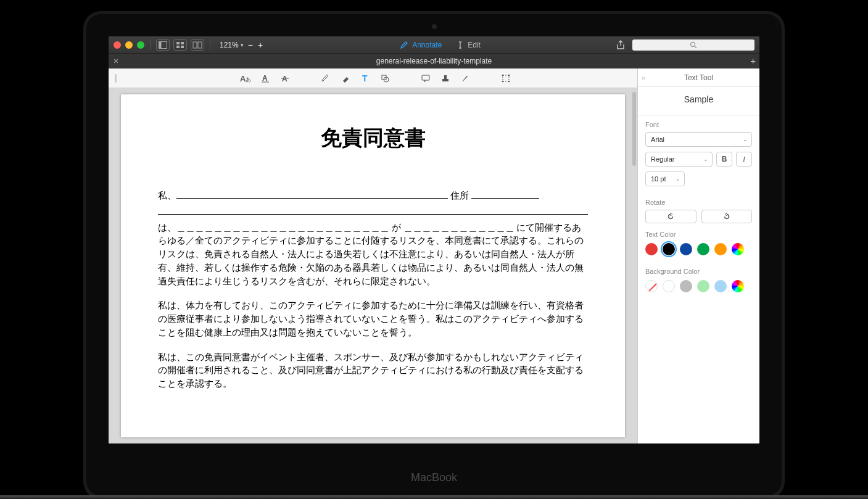 The height and width of the screenshot is (499, 868). Describe the element at coordinates (506, 78) in the screenshot. I see `selection-icon` at that location.